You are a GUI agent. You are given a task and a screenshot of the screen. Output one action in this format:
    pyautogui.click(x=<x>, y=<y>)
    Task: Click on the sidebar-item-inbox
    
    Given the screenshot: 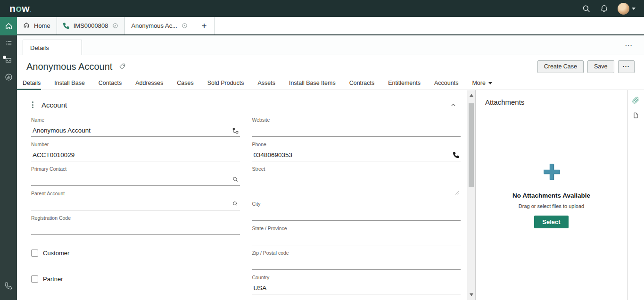 What is the action you would take?
    pyautogui.click(x=8, y=61)
    